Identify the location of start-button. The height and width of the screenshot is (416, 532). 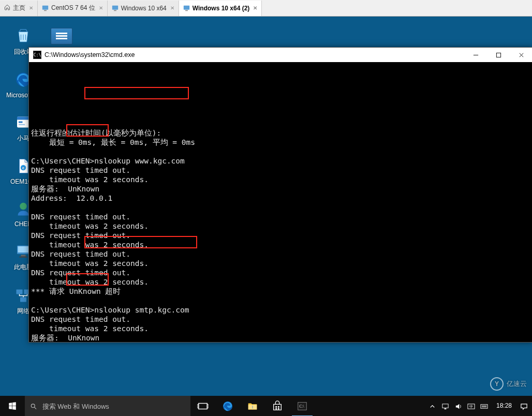
(12, 406).